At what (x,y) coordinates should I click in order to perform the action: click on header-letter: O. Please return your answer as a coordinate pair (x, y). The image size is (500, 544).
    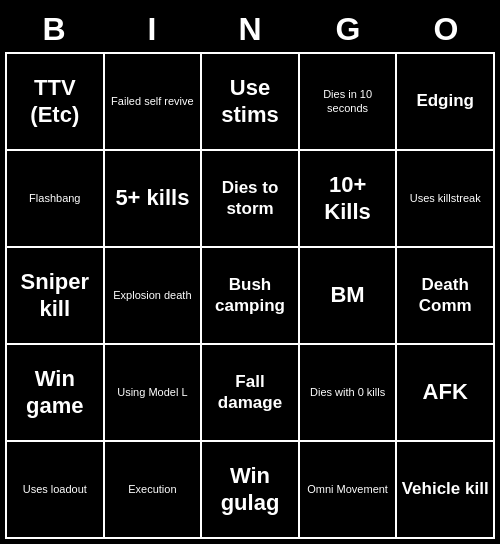
    Looking at the image, I should click on (446, 30).